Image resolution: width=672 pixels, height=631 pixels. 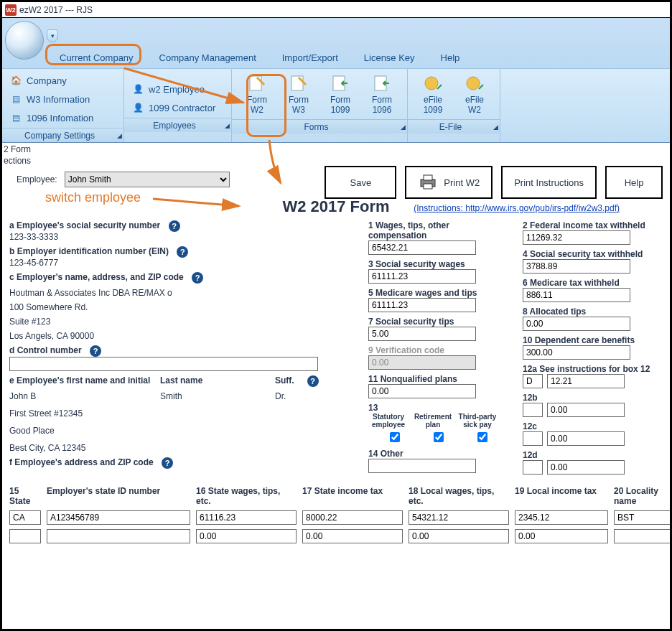 What do you see at coordinates (517, 208) in the screenshot?
I see `instructions-link: (Instructions: http://www.irs.gov/pub/ir…` at bounding box center [517, 208].